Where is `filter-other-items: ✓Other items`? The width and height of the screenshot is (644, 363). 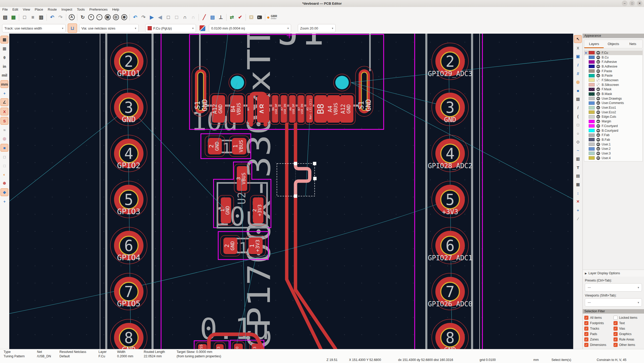 filter-other-items: ✓Other items is located at coordinates (628, 345).